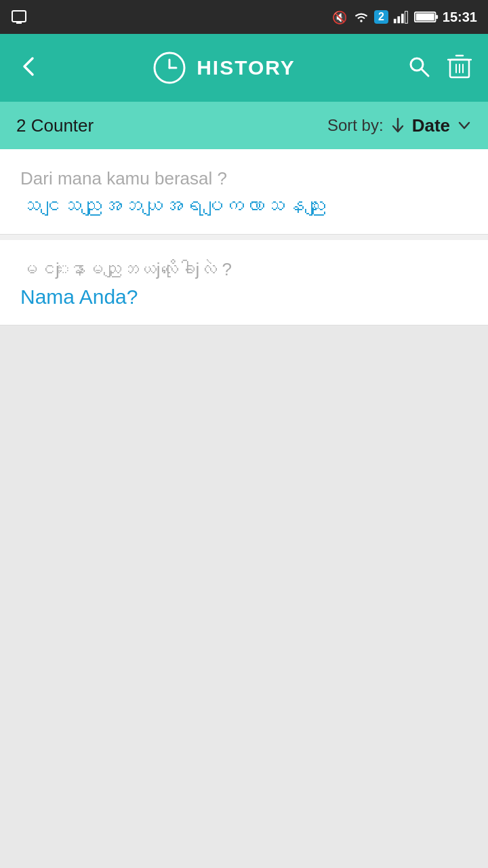 This screenshot has width=488, height=868. What do you see at coordinates (464, 125) in the screenshot?
I see `dropdown-arrow-icon` at bounding box center [464, 125].